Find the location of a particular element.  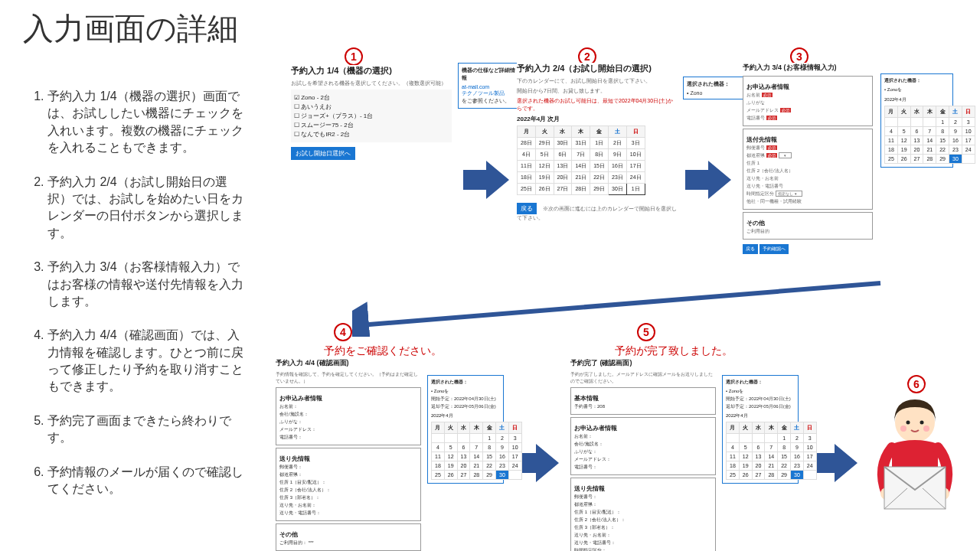

next-button: お試し開始日選択へ is located at coordinates (323, 153).